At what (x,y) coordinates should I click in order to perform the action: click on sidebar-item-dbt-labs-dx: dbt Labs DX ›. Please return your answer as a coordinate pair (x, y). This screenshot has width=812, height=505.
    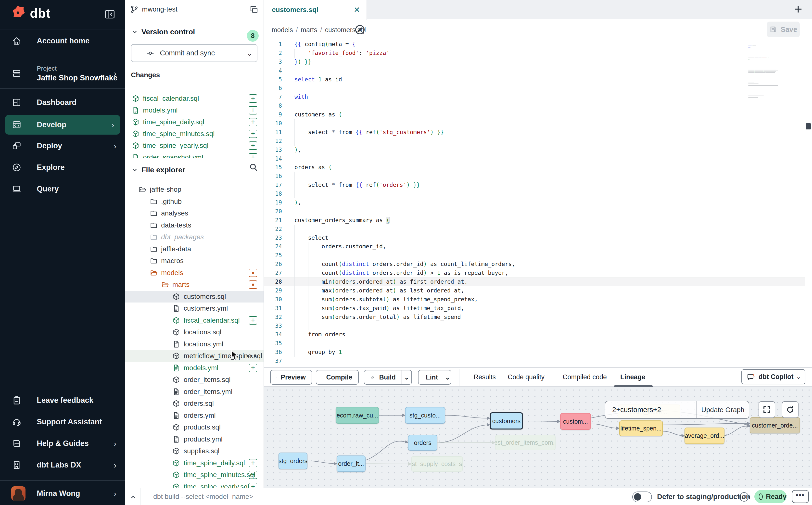
    Looking at the image, I should click on (63, 465).